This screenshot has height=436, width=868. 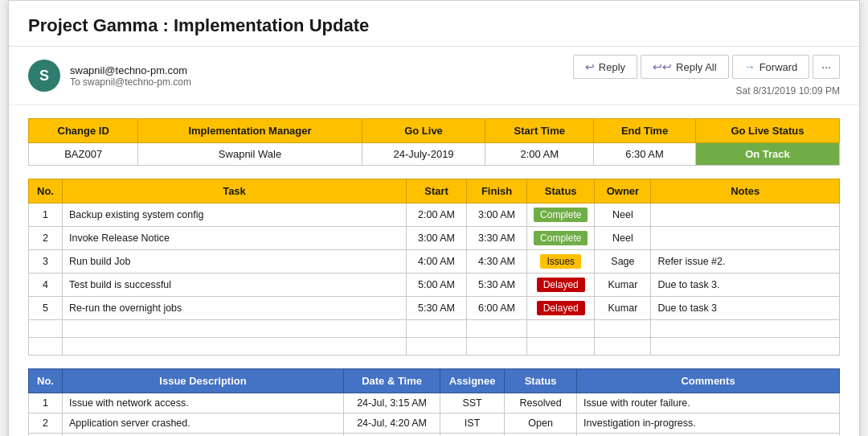 What do you see at coordinates (434, 404) in the screenshot?
I see `issue-row: 1 Issue with network access. 24-Jul, 3:1…` at bounding box center [434, 404].